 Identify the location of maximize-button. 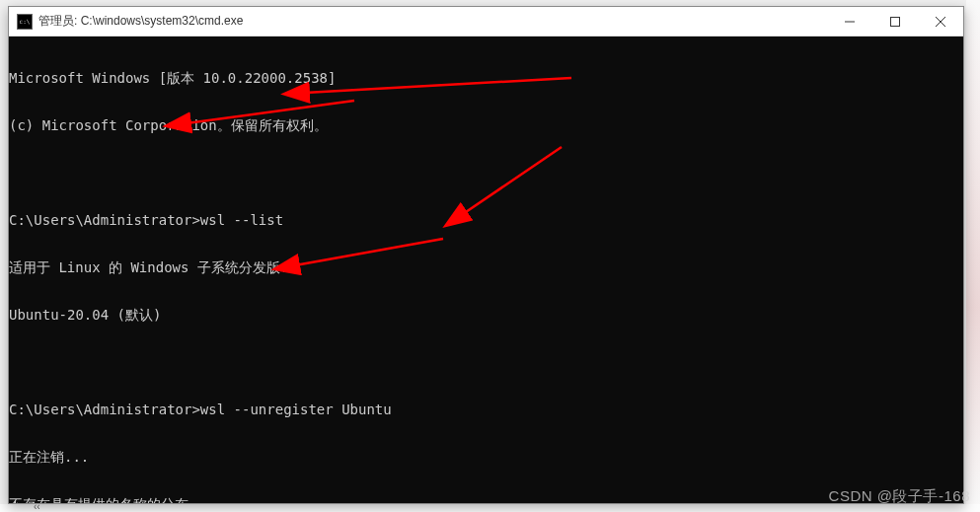
(895, 22).